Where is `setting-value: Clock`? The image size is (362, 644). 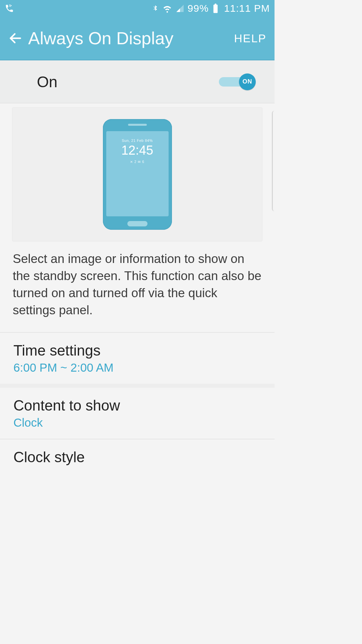
setting-value: Clock is located at coordinates (137, 423).